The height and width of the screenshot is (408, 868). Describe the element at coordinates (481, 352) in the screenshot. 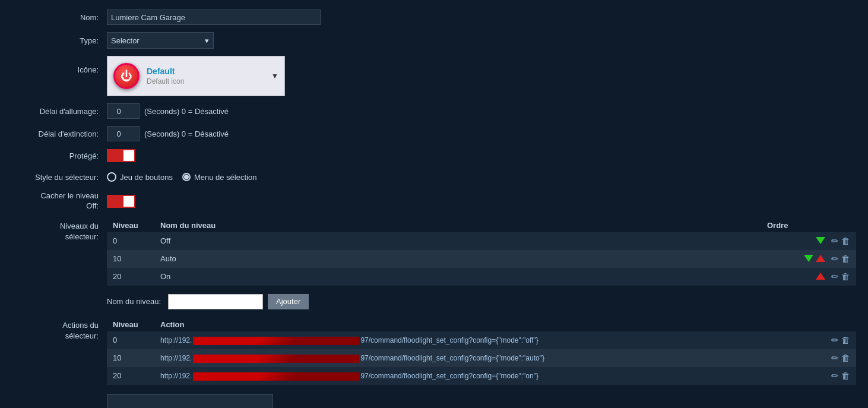

I see `actions-content: Niveau Action 0http://192. 97/command/fl…` at that location.